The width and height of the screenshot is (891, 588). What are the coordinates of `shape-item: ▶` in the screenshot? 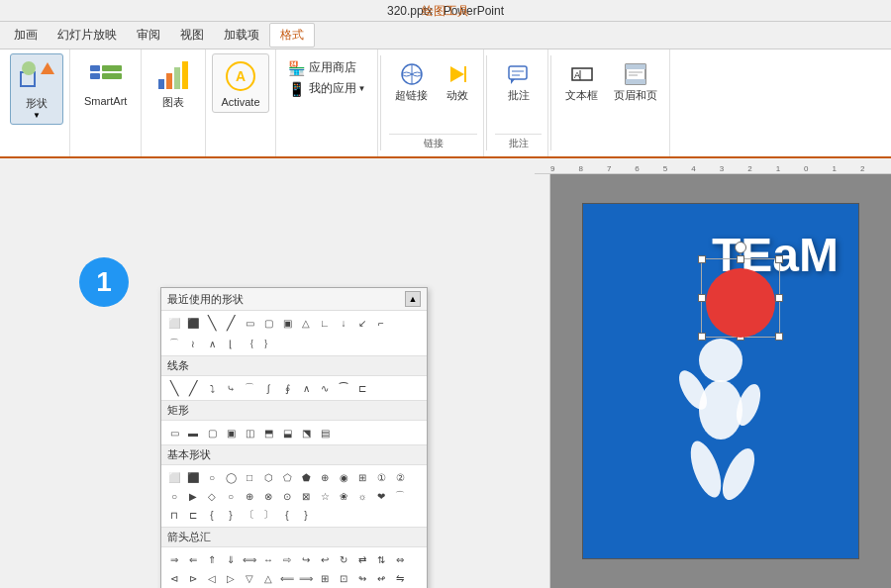 It's located at (193, 496).